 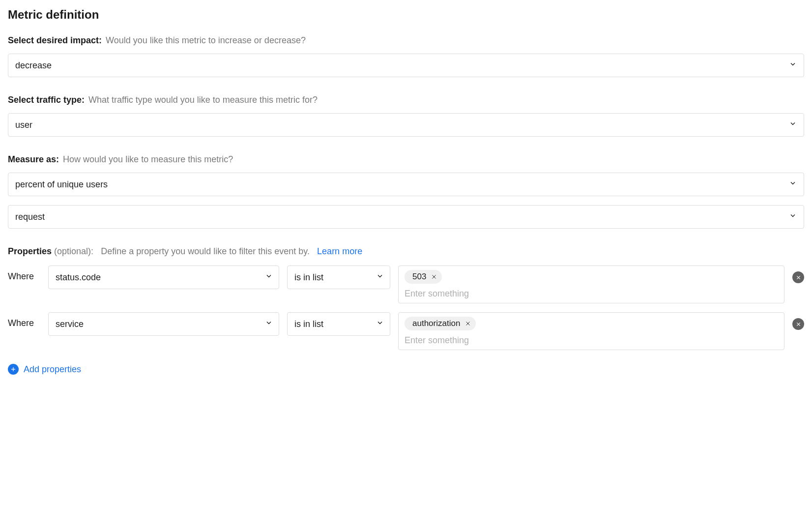 What do you see at coordinates (164, 277) in the screenshot?
I see `filter-property-select: status.code` at bounding box center [164, 277].